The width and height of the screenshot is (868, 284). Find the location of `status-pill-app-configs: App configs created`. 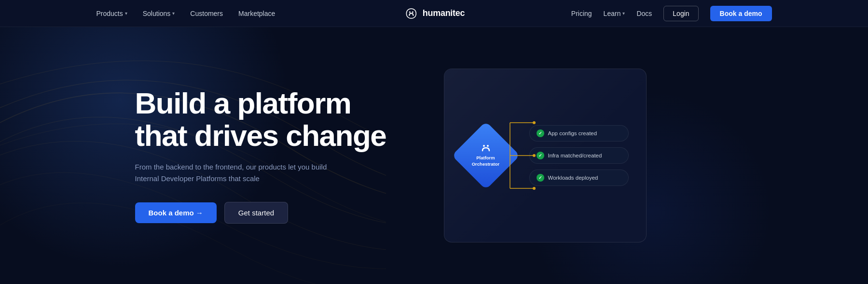

status-pill-app-configs: App configs created is located at coordinates (579, 133).